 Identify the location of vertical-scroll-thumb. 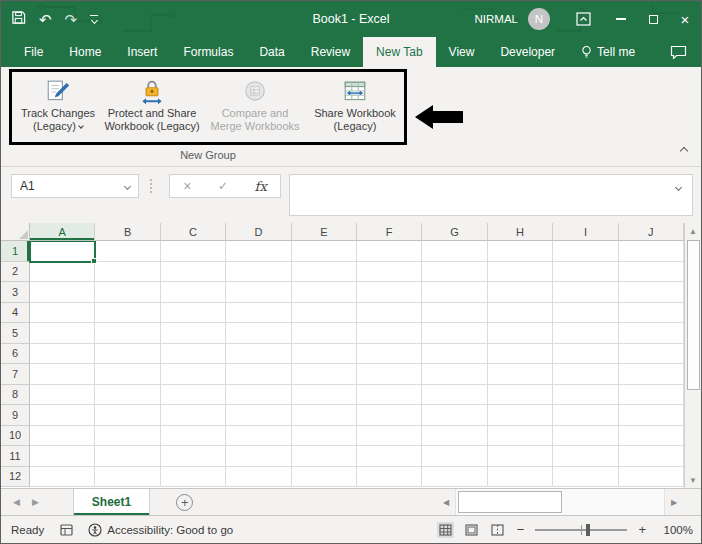
(694, 315).